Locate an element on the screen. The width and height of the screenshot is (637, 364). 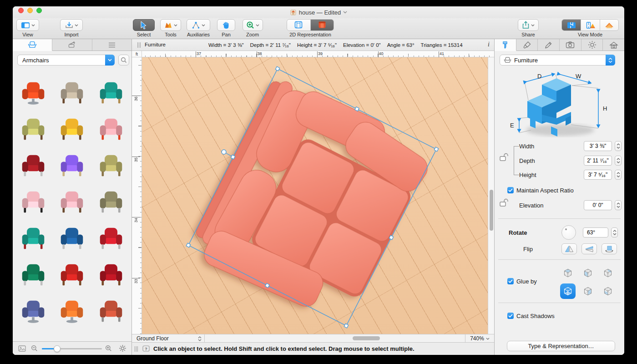
width-input: 3' 3 ⅜" is located at coordinates (598, 146).